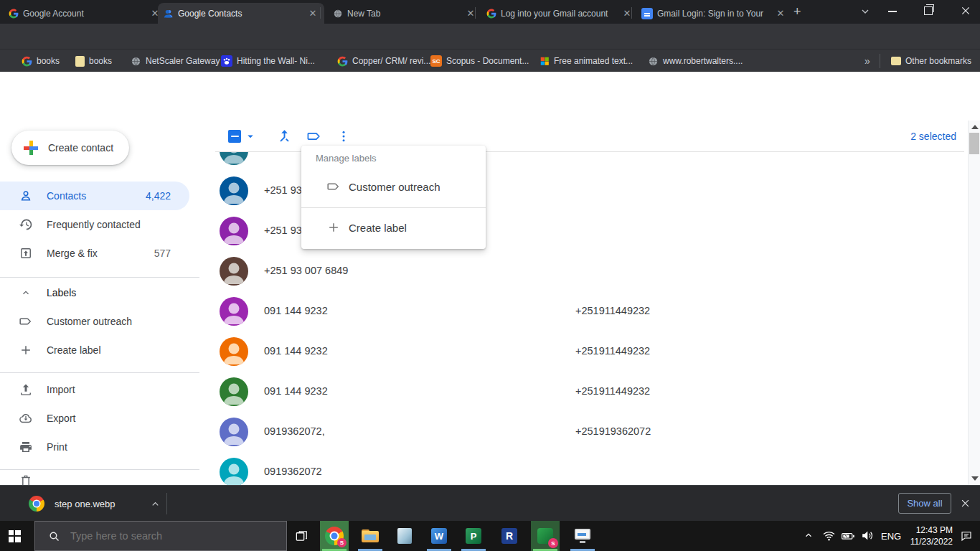 Image resolution: width=980 pixels, height=551 pixels. I want to click on sidebar-item-export: Export, so click(95, 418).